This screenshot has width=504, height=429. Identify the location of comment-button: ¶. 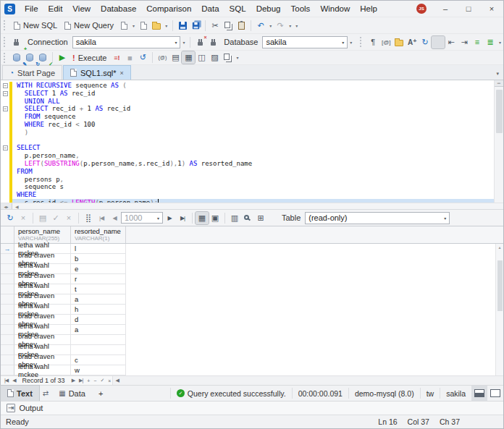
(373, 42).